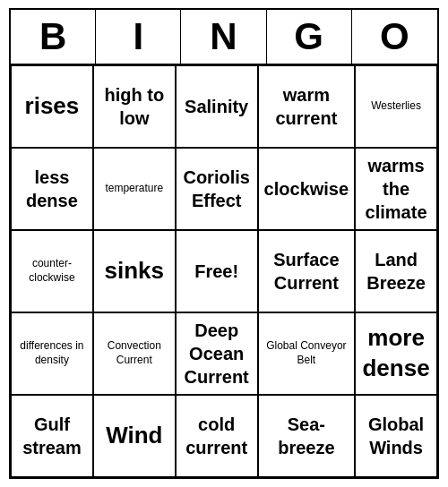 The image size is (448, 487). I want to click on bingo-cell-11: sinks, so click(134, 271).